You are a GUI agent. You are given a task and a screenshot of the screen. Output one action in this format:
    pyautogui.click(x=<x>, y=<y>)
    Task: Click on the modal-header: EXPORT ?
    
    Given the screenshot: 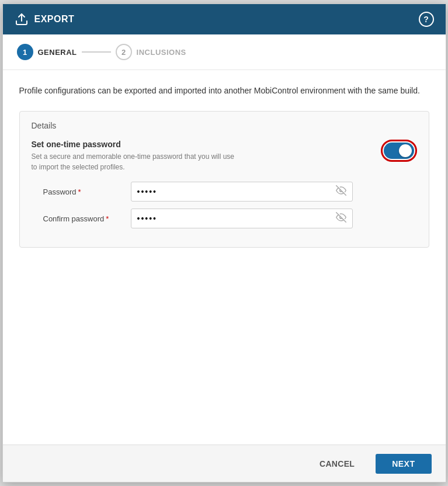 What is the action you would take?
    pyautogui.click(x=224, y=19)
    